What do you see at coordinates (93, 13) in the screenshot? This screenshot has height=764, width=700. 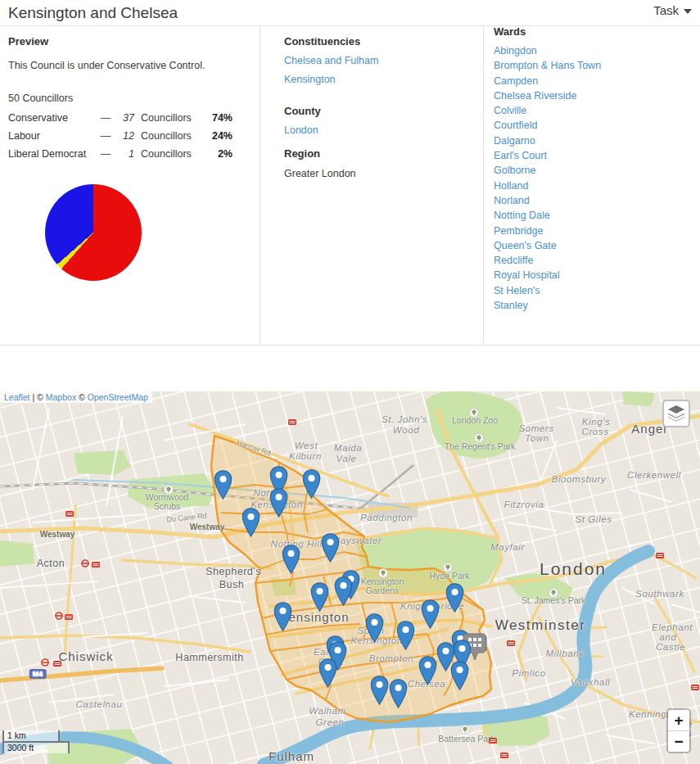 I see `page-title: Kensington and Chelsea` at bounding box center [93, 13].